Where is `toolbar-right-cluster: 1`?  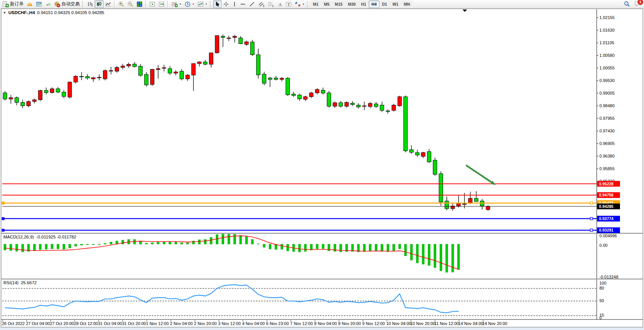 toolbar-right-cluster: 1 is located at coordinates (633, 4).